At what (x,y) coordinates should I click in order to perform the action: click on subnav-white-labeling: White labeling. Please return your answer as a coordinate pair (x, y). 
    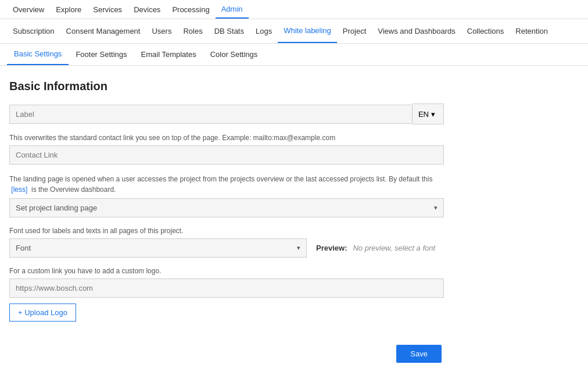
    Looking at the image, I should click on (307, 31).